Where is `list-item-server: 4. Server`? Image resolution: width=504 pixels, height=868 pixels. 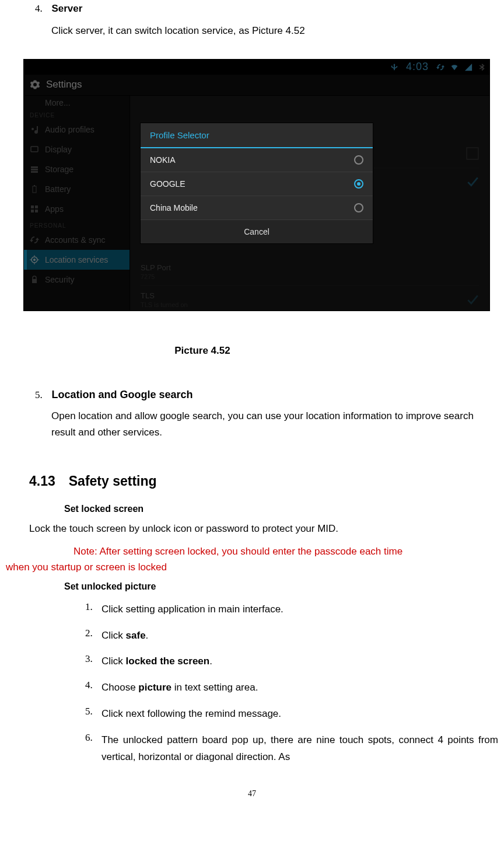 list-item-server: 4. Server is located at coordinates (267, 9).